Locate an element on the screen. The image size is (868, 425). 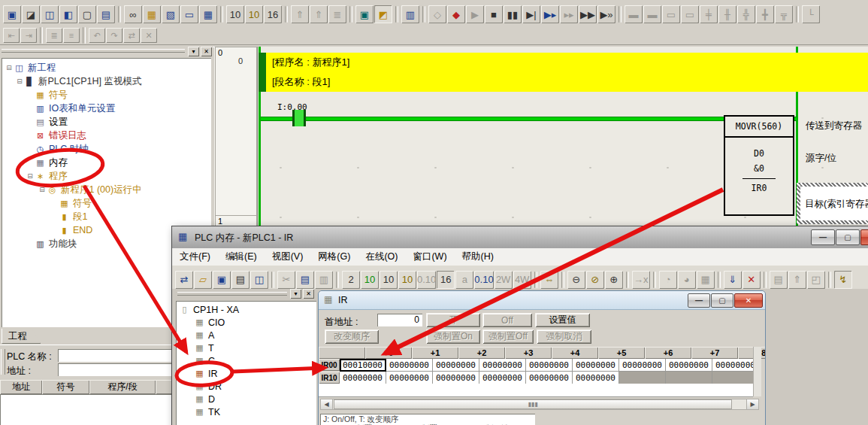
format-hex-button: 16 is located at coordinates (446, 280).